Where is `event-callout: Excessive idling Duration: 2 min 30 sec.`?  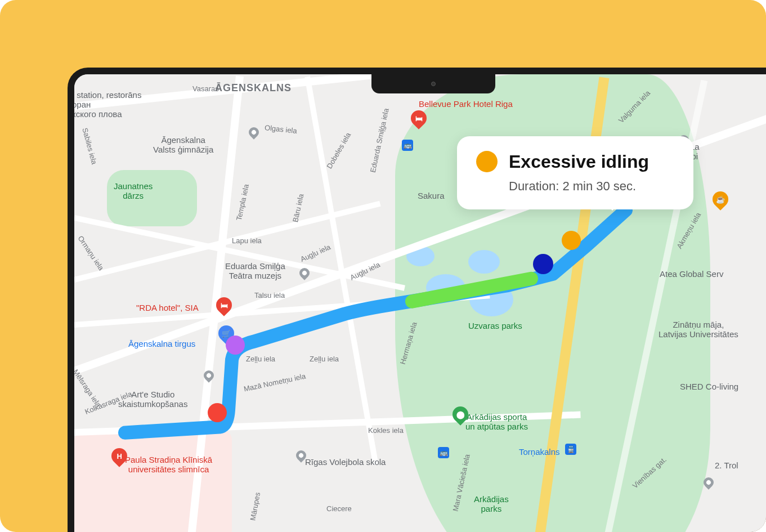 event-callout: Excessive idling Duration: 2 min 30 sec. is located at coordinates (575, 173).